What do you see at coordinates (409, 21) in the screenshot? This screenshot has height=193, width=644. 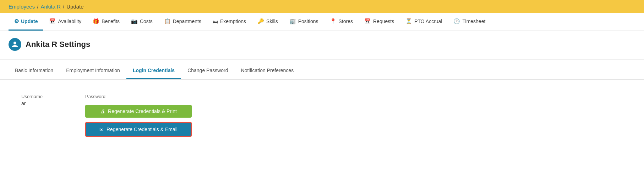 I see `hourglass-icon: ⏳` at bounding box center [409, 21].